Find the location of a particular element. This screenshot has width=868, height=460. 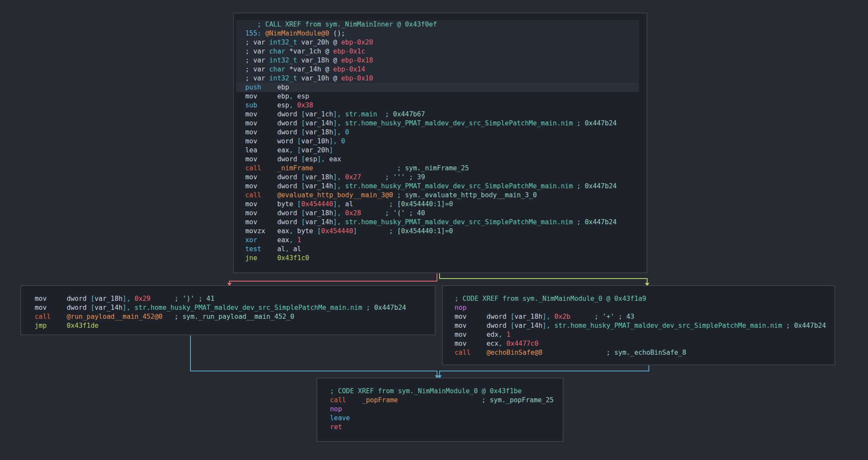

asm-line: 155: @NimMainModule@0 (); is located at coordinates (437, 33).